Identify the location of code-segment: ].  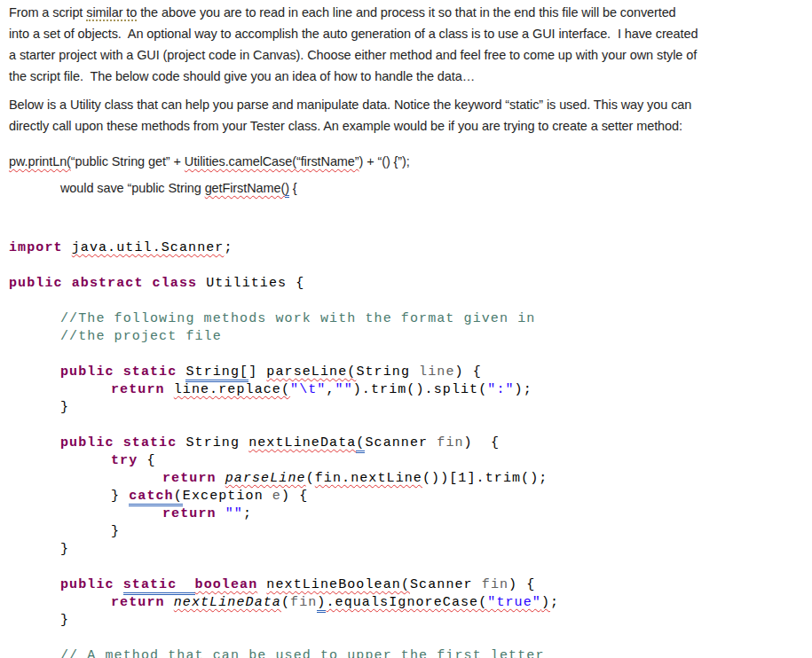
(257, 372).